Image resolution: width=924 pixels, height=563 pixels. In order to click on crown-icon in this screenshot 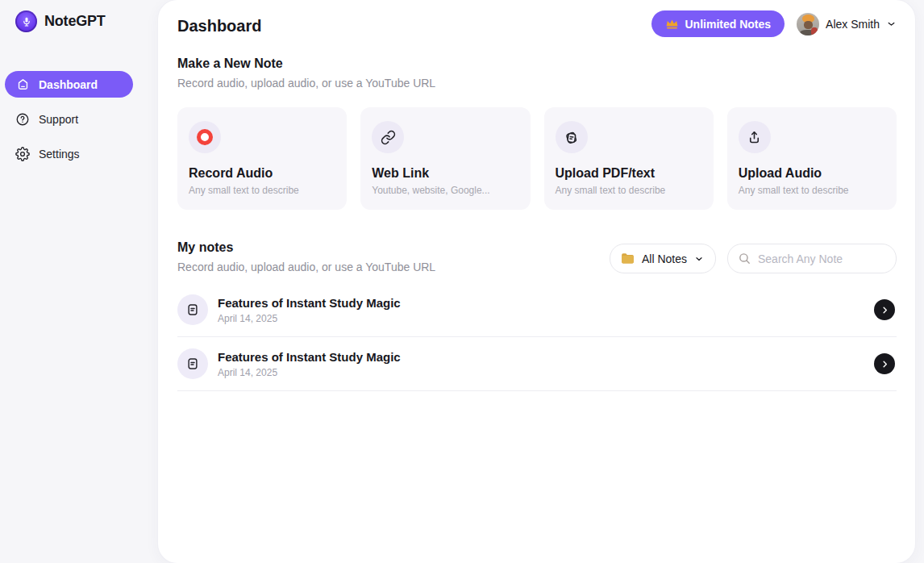, I will do `click(672, 24)`.